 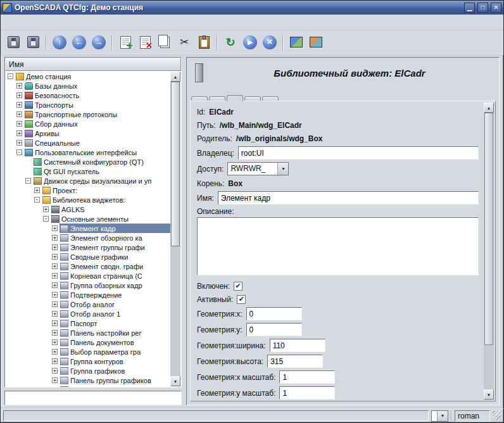 I want to click on tree-item: Демо станция, so click(x=88, y=76).